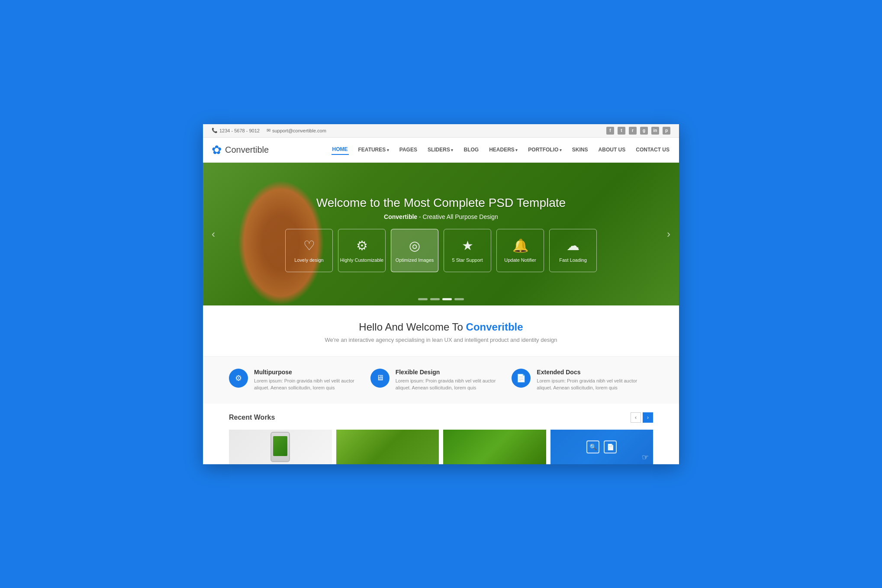  I want to click on logo-icon: ✿, so click(216, 150).